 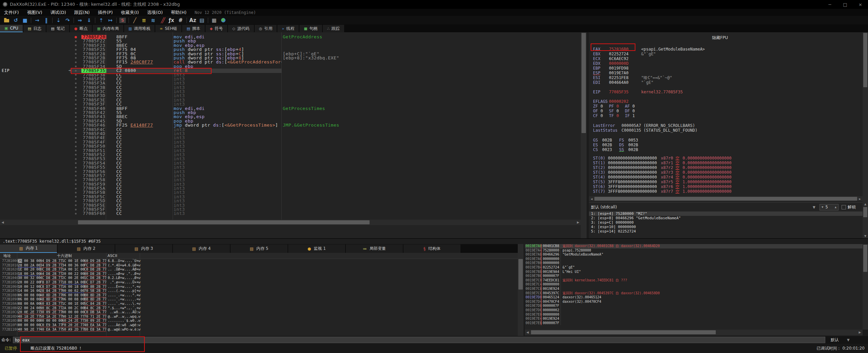 I want to click on last-row: LastError000005A7 (ERROR_NO_SCROLLBARS), so click(x=726, y=126).